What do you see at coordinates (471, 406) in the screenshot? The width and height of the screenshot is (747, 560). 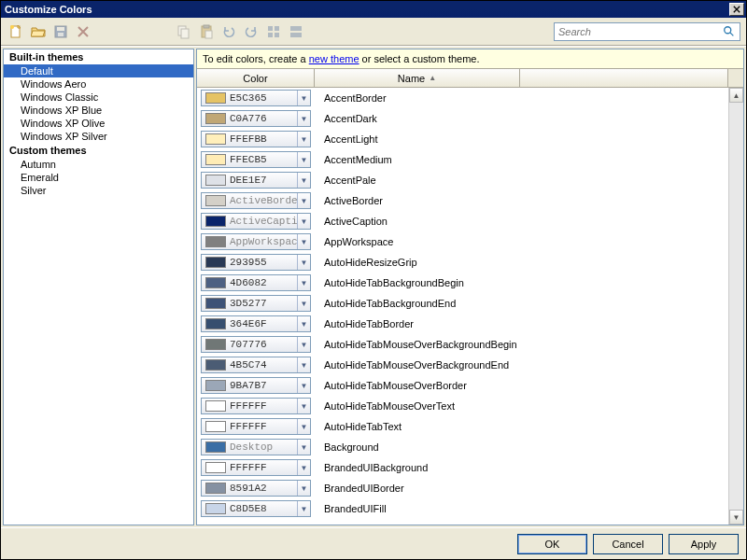 I see `color-row: FFFFFF▼AutoHideTabMouseOverText` at bounding box center [471, 406].